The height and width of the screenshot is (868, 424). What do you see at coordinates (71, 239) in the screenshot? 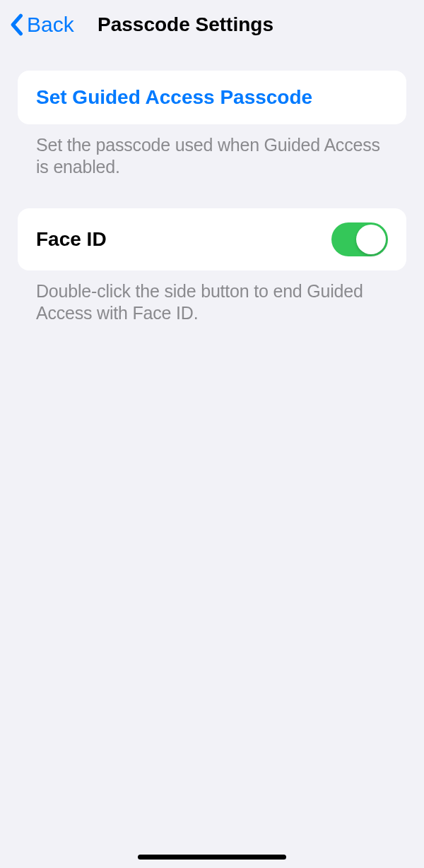
I see `faceid-label: Face ID` at bounding box center [71, 239].